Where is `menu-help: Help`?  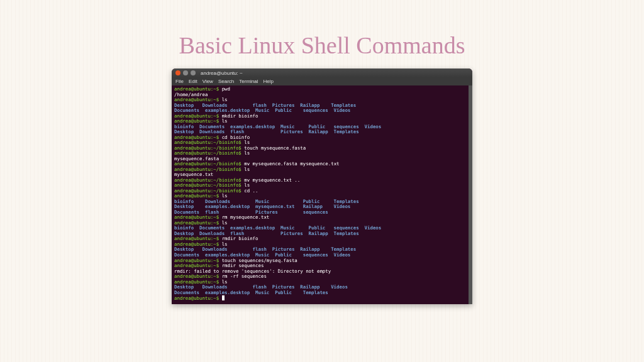 menu-help: Help is located at coordinates (268, 82).